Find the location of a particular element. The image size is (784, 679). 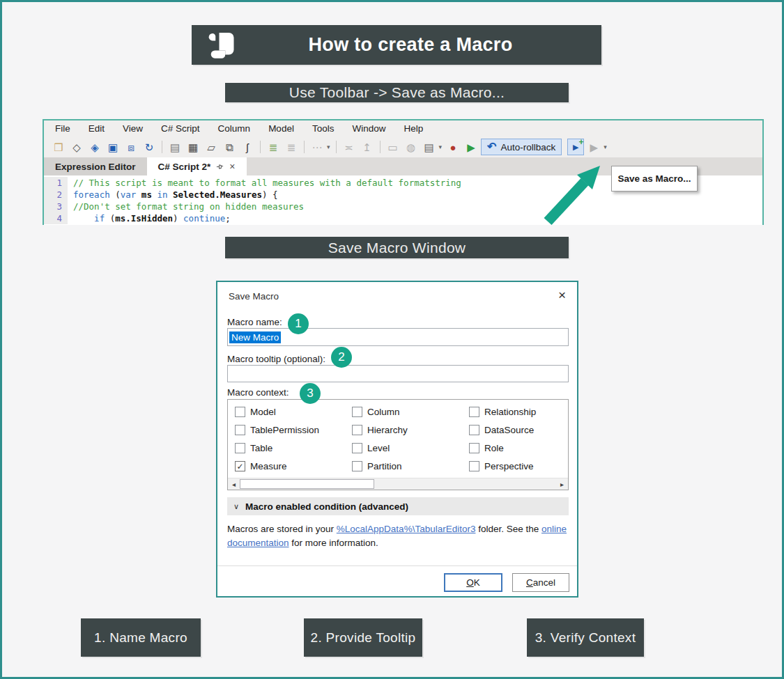

menu-model: Model is located at coordinates (282, 128).